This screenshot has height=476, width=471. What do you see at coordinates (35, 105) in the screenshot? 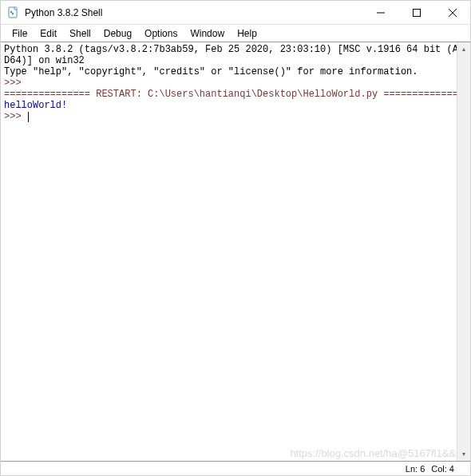
I see `output-line: helloWorld!` at bounding box center [35, 105].